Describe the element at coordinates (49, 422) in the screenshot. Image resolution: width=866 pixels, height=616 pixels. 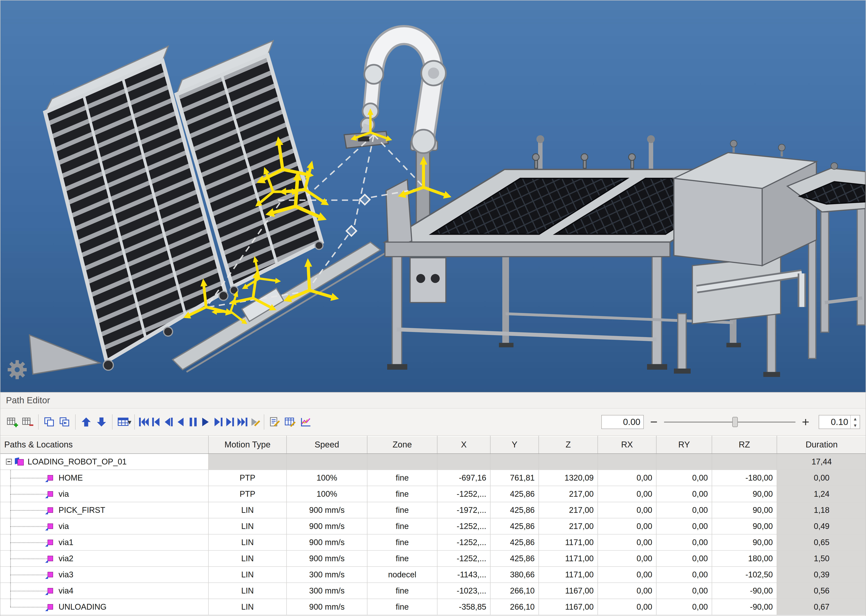
I see `copy-location-button` at that location.